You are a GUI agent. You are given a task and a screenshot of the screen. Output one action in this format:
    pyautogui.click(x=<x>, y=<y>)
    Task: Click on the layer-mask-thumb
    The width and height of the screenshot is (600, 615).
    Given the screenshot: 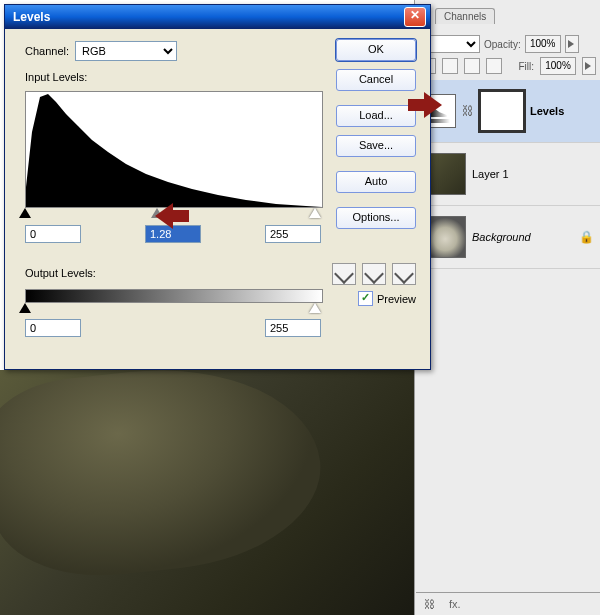 What is the action you would take?
    pyautogui.click(x=502, y=111)
    